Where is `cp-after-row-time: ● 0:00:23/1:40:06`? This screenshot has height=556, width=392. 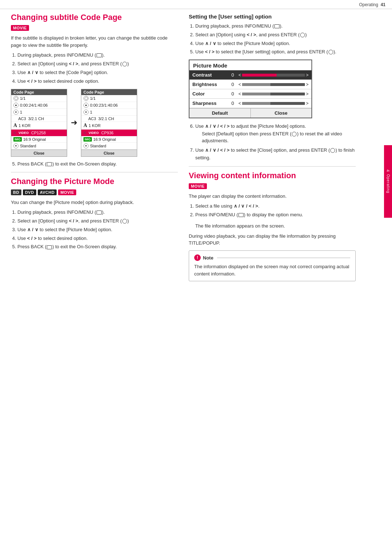
cp-after-row-time: ● 0:00:23/1:40:06 is located at coordinates (109, 105).